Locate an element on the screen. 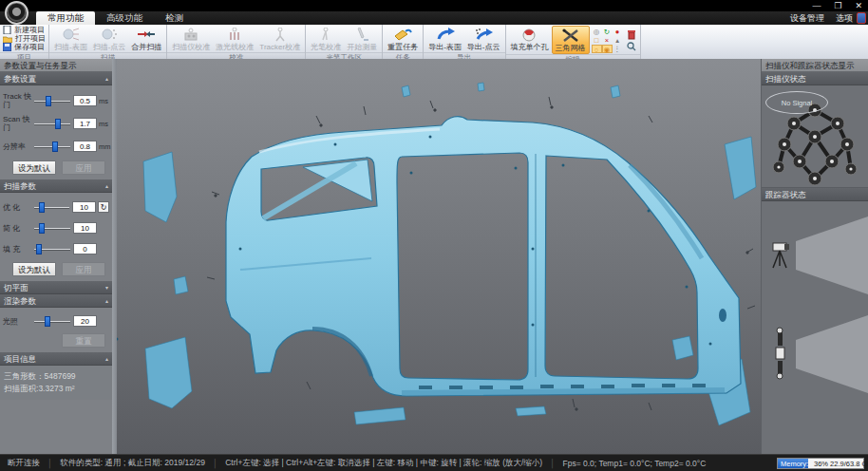  stylus-calibration-button: 光笔校准 is located at coordinates (326, 39).